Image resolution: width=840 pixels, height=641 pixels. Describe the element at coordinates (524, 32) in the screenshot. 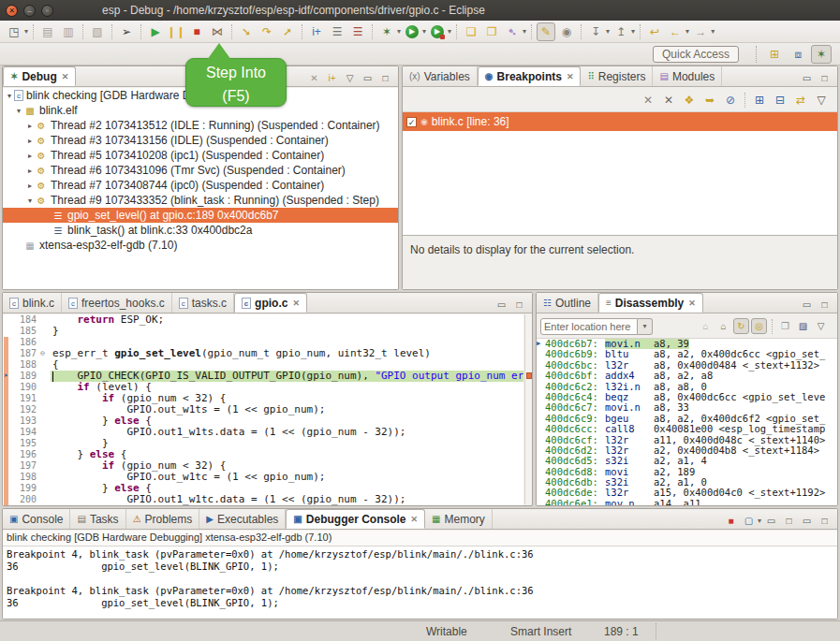

I see `external-tools-dropdown-icon: ▾` at that location.